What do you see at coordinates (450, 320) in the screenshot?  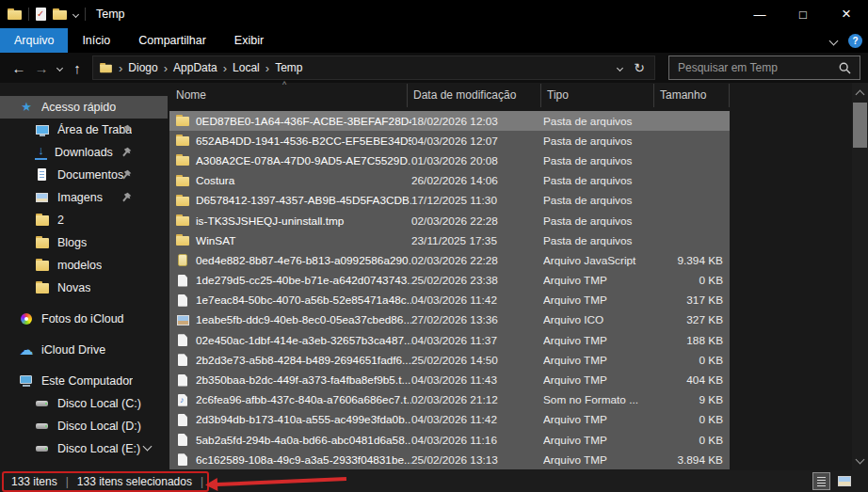 I see `file-row: 1eabe5fb-ddc9-40eb-8ec0-05ea37cbed86...2…` at bounding box center [450, 320].